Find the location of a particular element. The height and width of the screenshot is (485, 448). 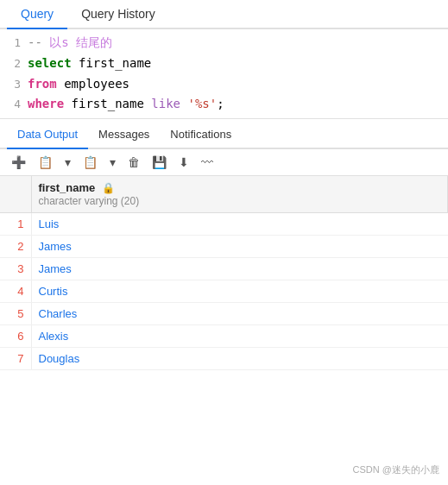

column-header-first-name: first_name 🔒 character varying (20) is located at coordinates (240, 195).